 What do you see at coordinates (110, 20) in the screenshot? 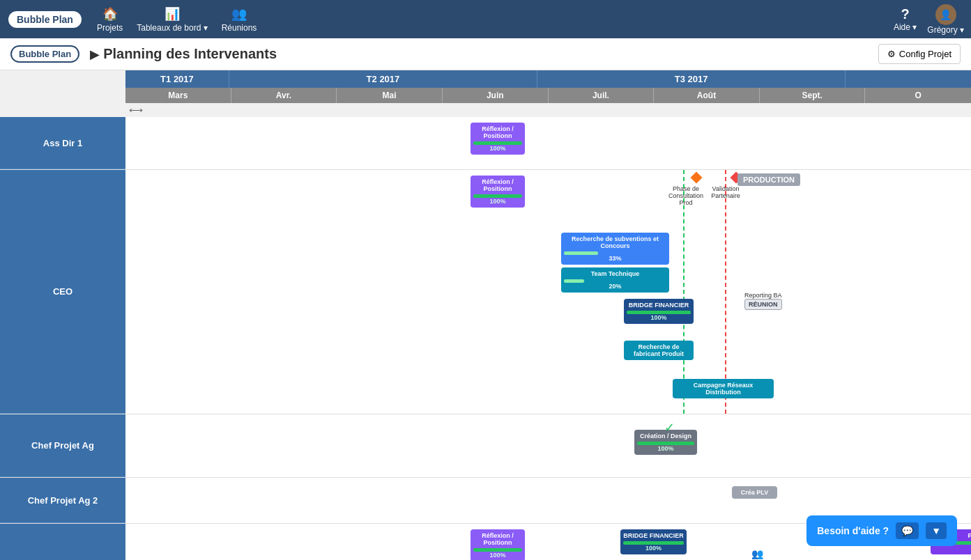
I see `nav-projets: 🏠 Projets` at bounding box center [110, 20].